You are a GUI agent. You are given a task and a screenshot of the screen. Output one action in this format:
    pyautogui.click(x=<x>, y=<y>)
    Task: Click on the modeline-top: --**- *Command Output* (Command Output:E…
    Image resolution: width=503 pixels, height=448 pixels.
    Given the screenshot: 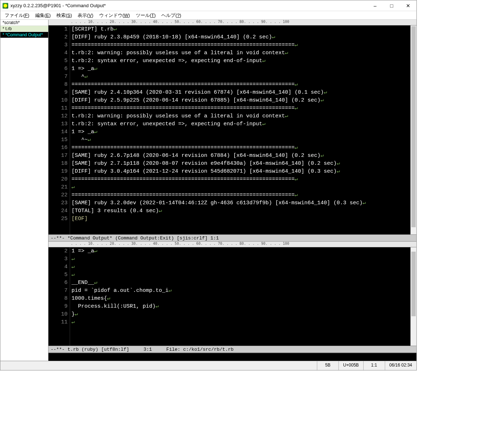 What is the action you would take?
    pyautogui.click(x=232, y=238)
    